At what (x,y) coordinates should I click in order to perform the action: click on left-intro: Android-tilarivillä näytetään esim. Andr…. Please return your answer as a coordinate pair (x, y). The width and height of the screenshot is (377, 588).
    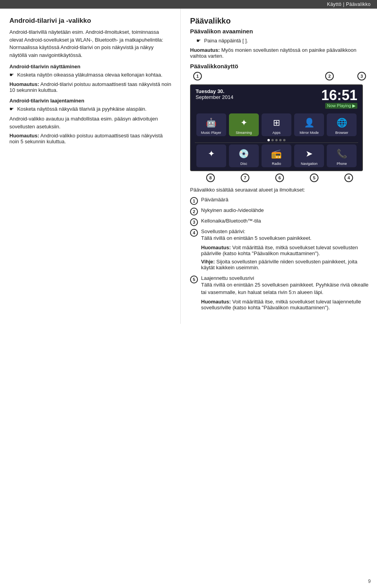
    Looking at the image, I should click on (91, 44).